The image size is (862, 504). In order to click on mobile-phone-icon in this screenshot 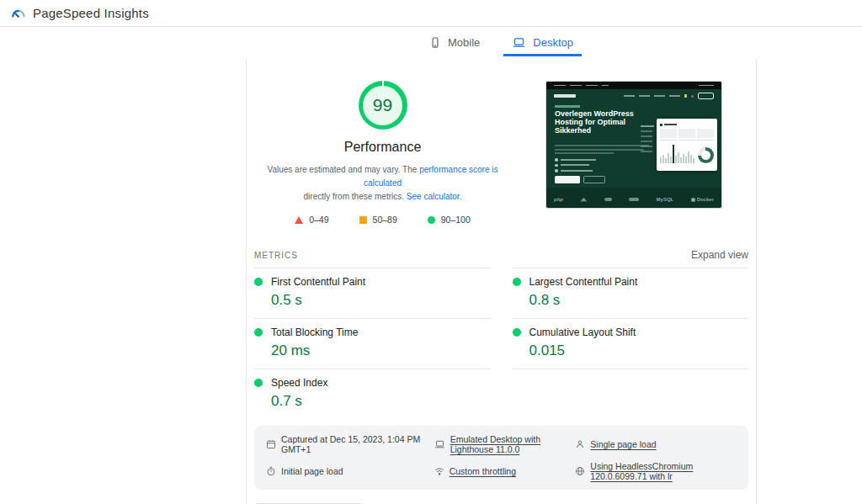, I will do `click(435, 42)`.